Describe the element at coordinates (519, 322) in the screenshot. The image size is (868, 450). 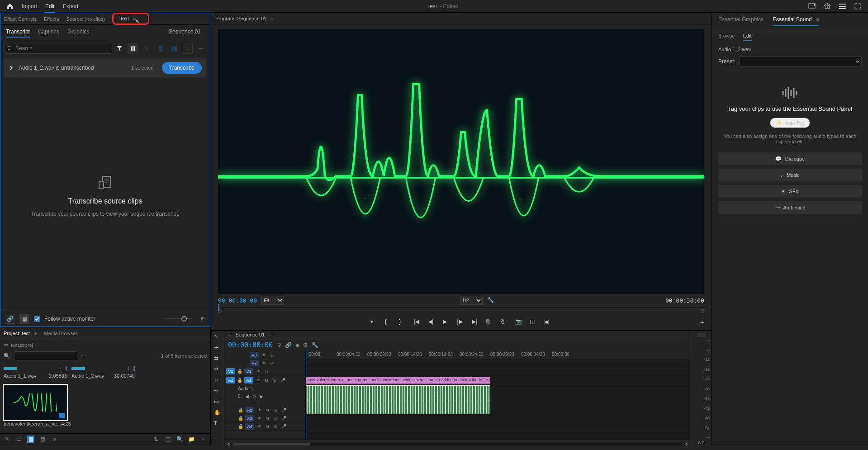
I see `export-frame-icon: 📷` at that location.